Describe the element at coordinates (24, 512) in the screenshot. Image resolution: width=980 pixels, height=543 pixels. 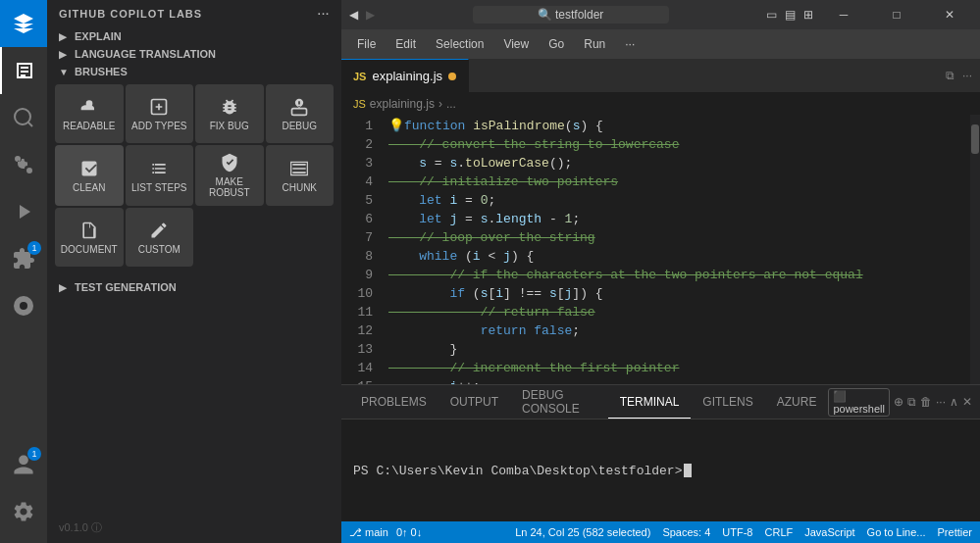
I see `settings-icon` at that location.